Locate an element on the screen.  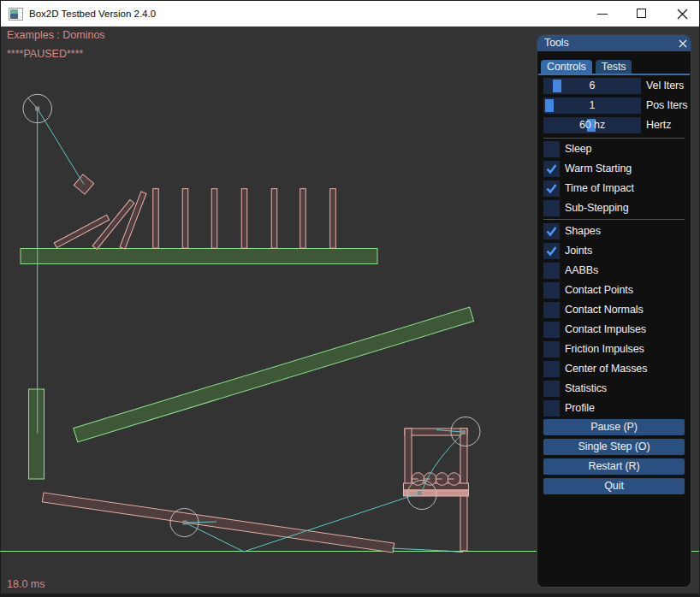
restart-r-button: Restart (R) is located at coordinates (614, 467).